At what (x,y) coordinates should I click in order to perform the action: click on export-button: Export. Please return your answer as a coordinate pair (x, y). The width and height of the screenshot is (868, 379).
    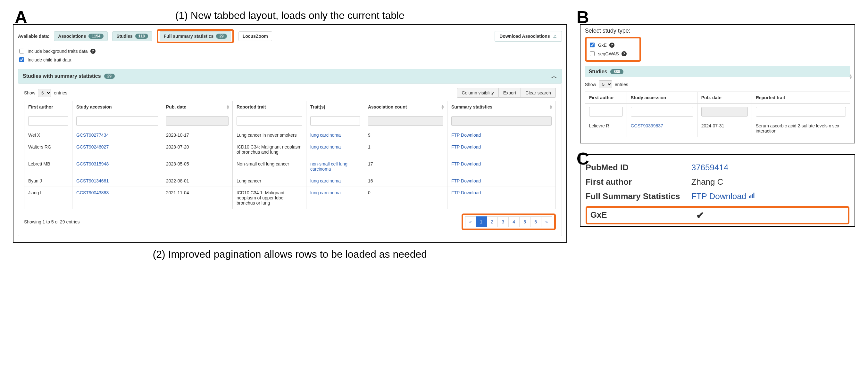
    Looking at the image, I should click on (510, 93).